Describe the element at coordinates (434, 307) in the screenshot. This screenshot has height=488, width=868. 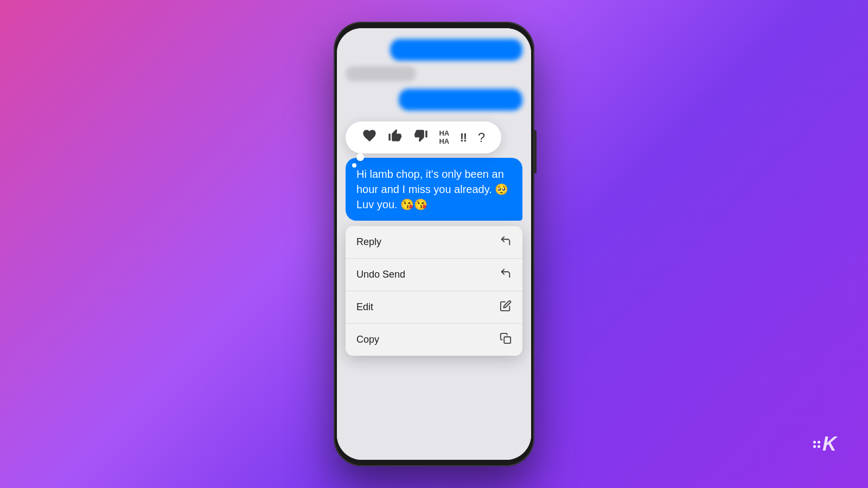
I see `edit-menu-item: Edit` at that location.